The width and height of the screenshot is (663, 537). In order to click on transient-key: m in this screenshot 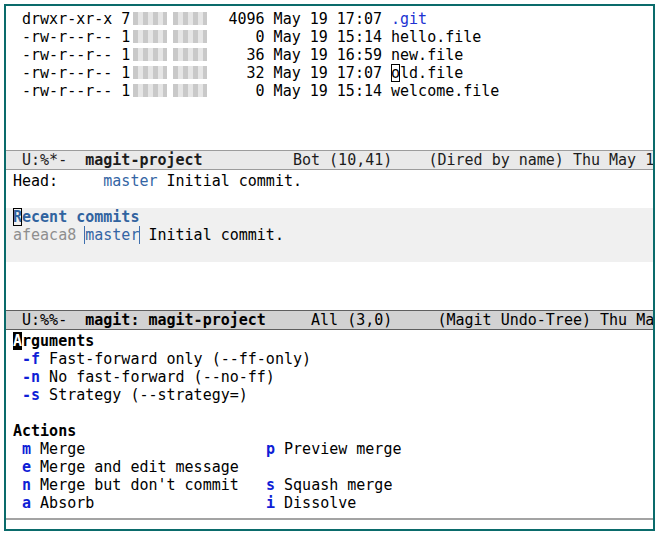, I will do `click(26, 449)`.